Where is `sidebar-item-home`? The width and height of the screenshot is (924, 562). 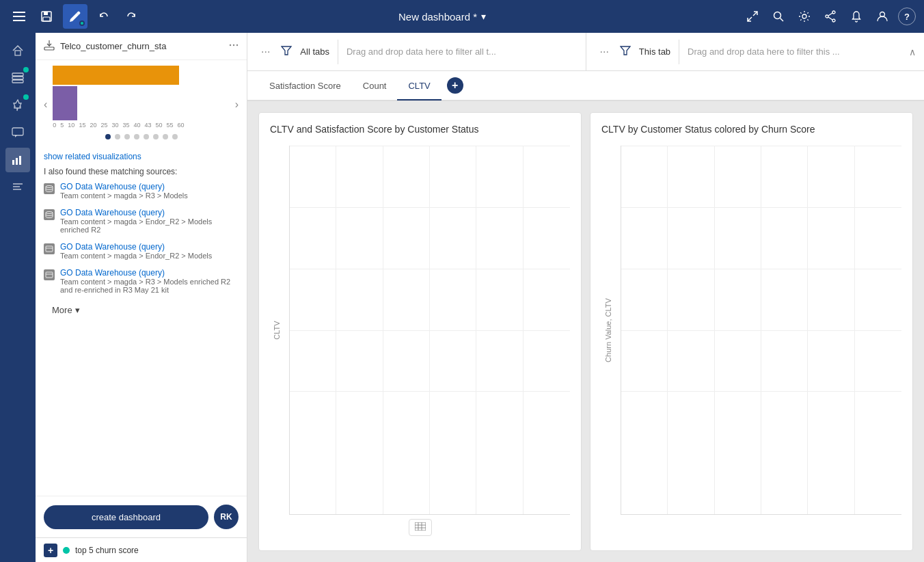
sidebar-item-home is located at coordinates (18, 51).